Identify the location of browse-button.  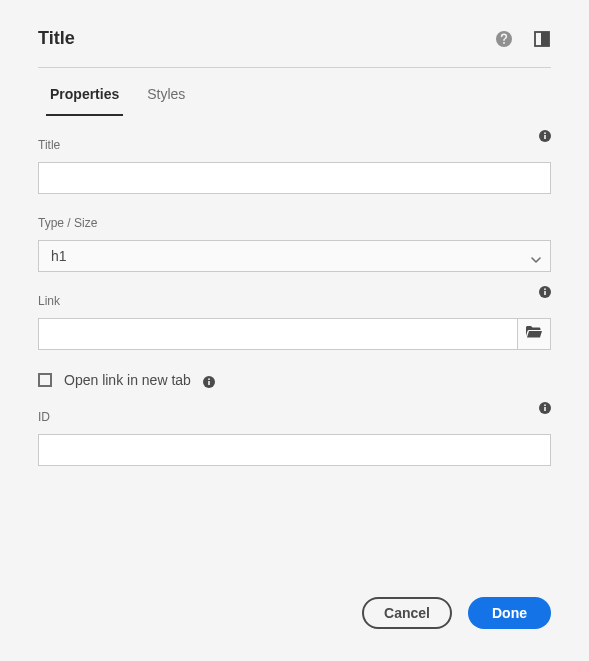
(534, 334).